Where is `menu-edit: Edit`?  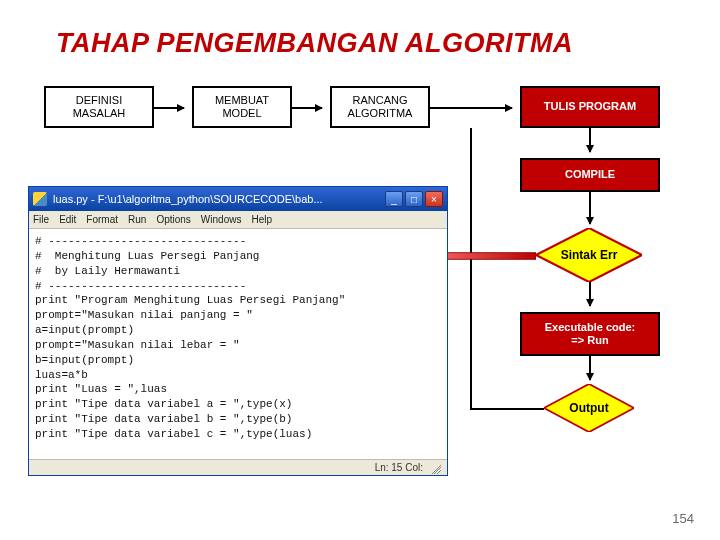 menu-edit: Edit is located at coordinates (68, 220).